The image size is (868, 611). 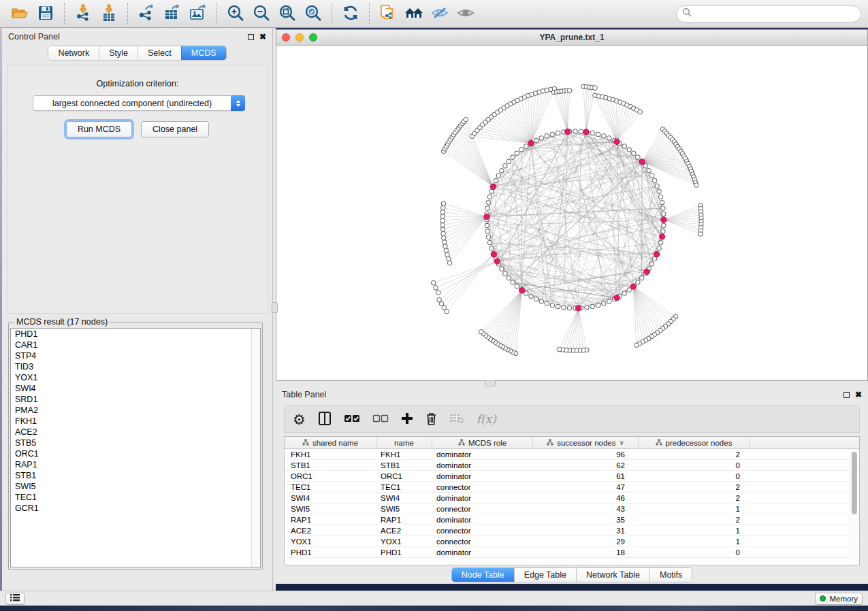 I want to click on export-table-button, so click(x=172, y=14).